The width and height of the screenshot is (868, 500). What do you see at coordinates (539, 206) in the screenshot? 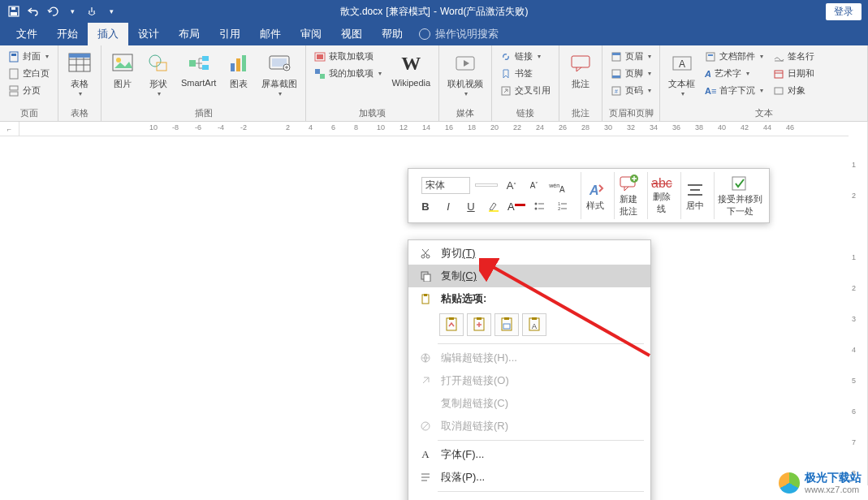
I see `bullets-icon` at bounding box center [539, 206].